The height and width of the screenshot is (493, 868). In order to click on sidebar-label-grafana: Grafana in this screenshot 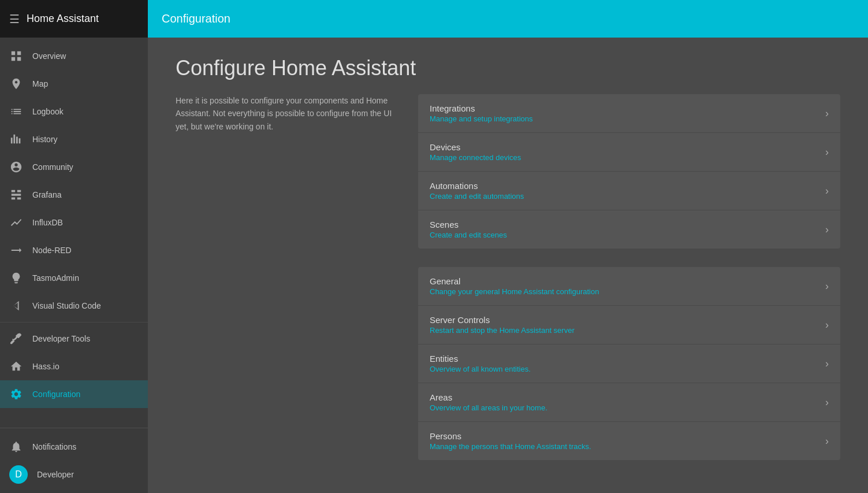, I will do `click(47, 195)`.